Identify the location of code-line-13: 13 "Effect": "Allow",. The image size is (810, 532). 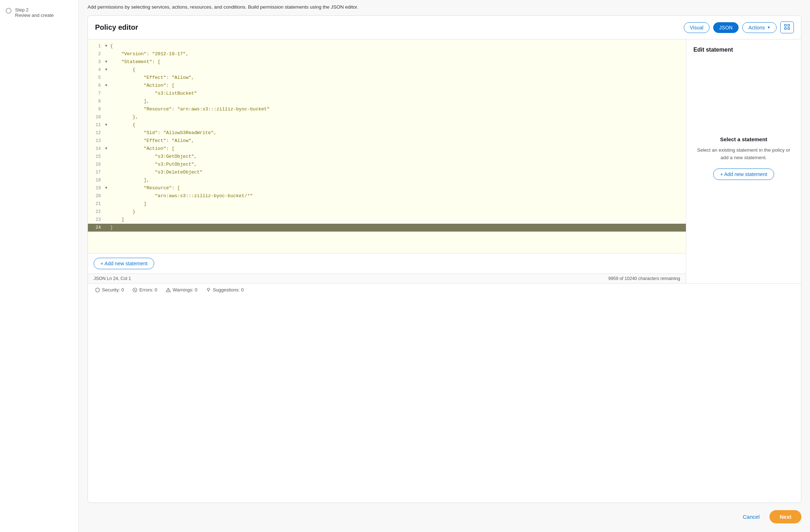
(387, 141).